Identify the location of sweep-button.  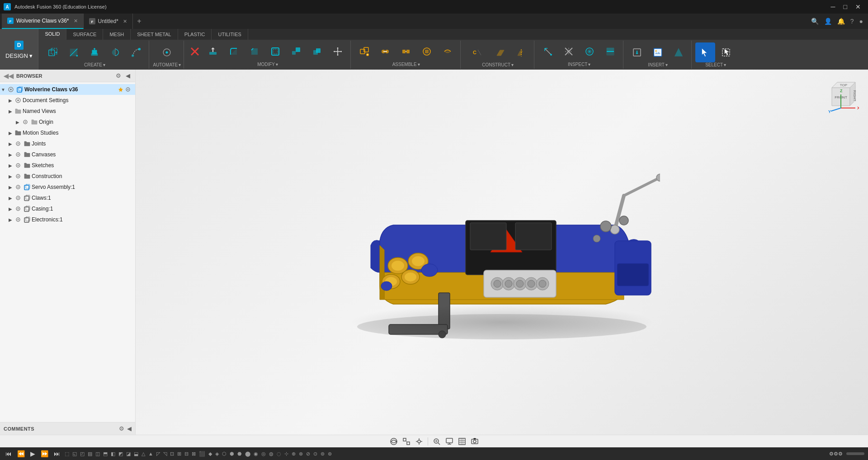
(136, 52).